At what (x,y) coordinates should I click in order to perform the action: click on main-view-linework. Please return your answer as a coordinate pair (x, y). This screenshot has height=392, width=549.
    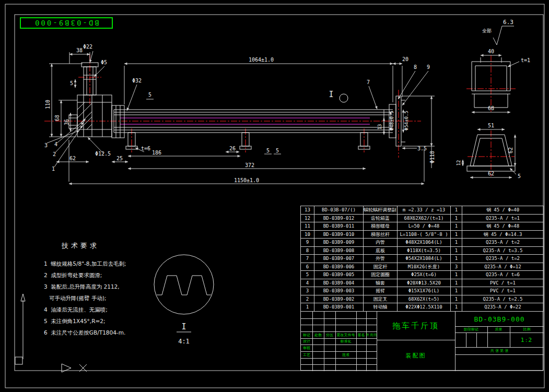
    Looking at the image, I should click on (237, 106).